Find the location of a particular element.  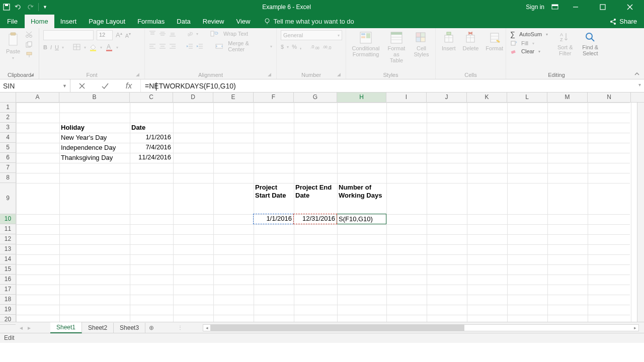

row-header-12: 12 is located at coordinates (8, 239).